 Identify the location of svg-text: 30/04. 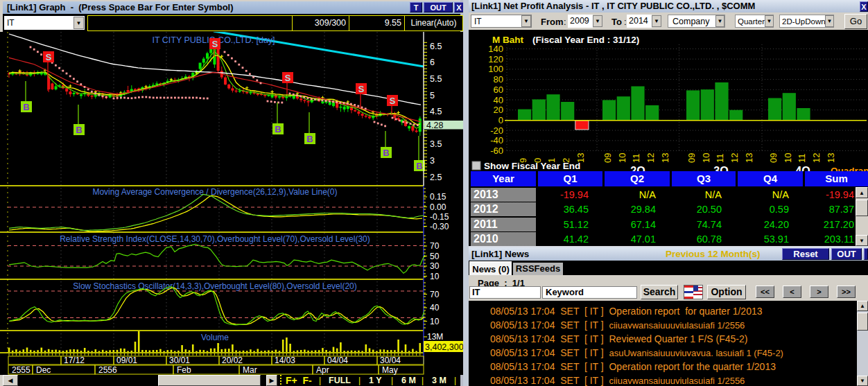
(390, 360).